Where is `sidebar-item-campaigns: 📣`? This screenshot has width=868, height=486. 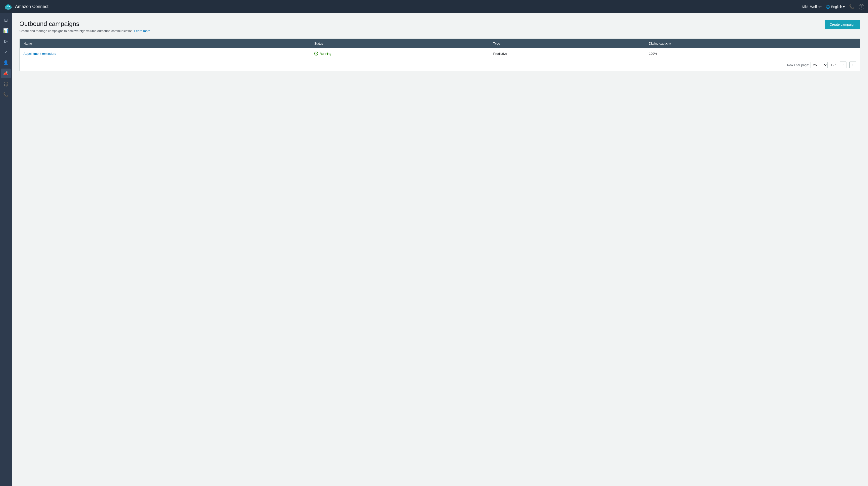 sidebar-item-campaigns: 📣 is located at coordinates (6, 73).